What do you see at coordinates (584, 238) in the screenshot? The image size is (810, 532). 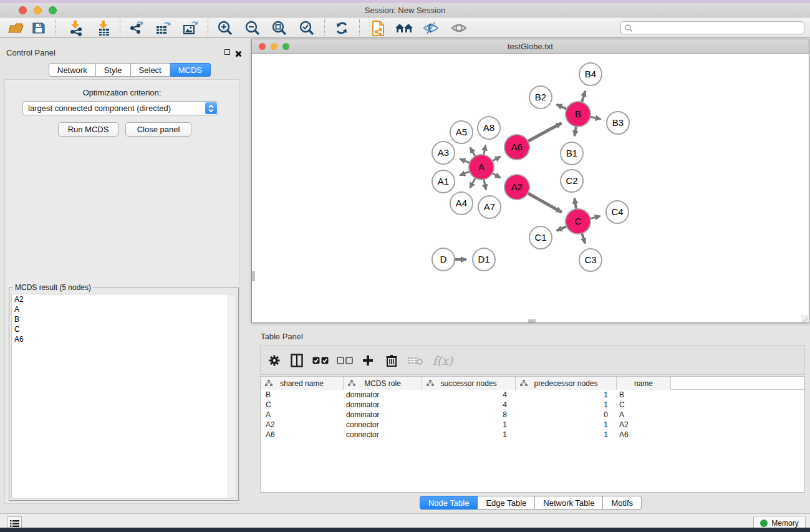 I see `edge-C-C3` at bounding box center [584, 238].